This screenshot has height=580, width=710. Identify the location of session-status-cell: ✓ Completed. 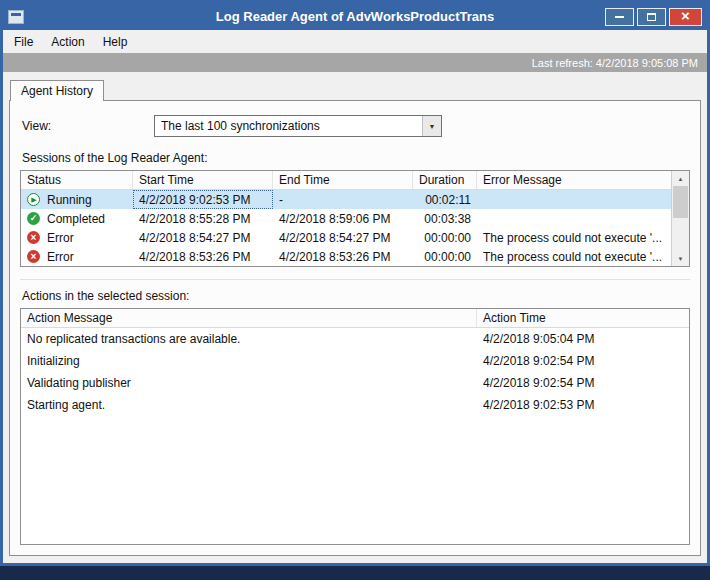
(77, 218).